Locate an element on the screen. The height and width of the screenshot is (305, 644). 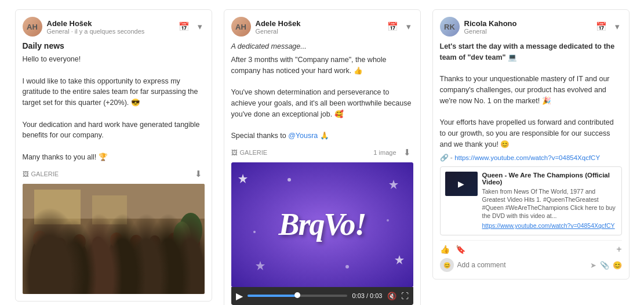
send-icon: ➤ is located at coordinates (594, 266).